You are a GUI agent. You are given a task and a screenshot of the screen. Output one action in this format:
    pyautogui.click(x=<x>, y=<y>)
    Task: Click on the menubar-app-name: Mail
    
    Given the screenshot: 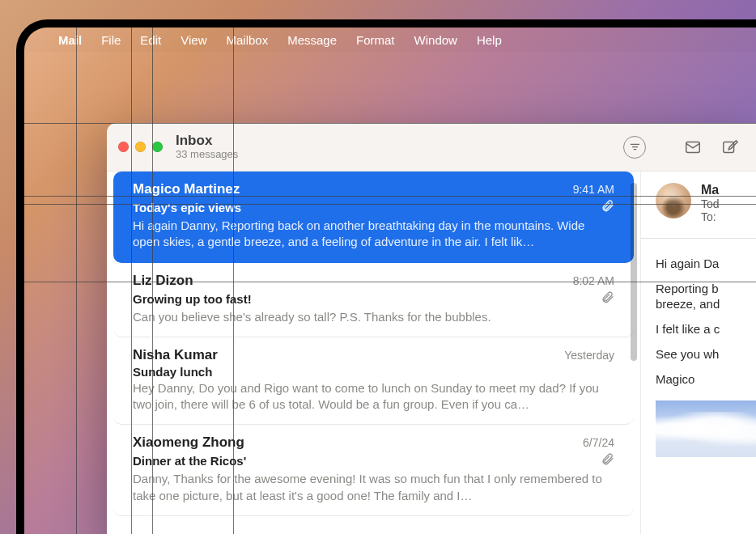 What is the action you would take?
    pyautogui.click(x=70, y=40)
    